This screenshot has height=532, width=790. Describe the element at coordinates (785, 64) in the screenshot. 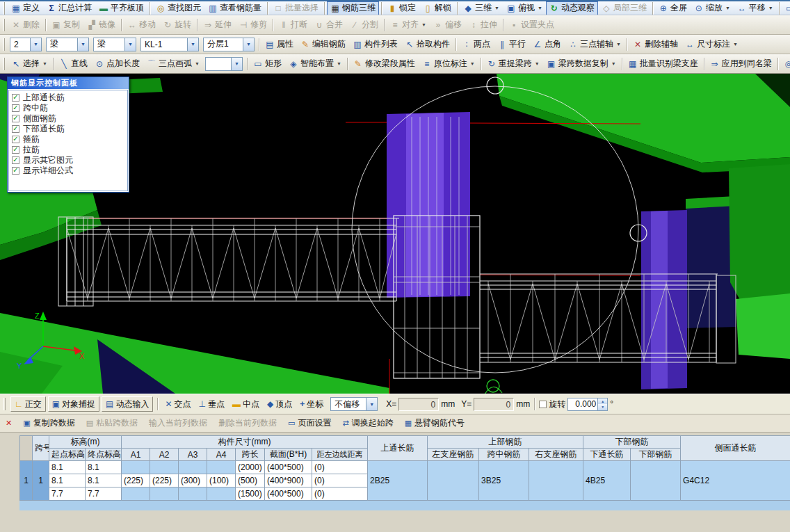

I see `check-support-button: ◎查` at that location.